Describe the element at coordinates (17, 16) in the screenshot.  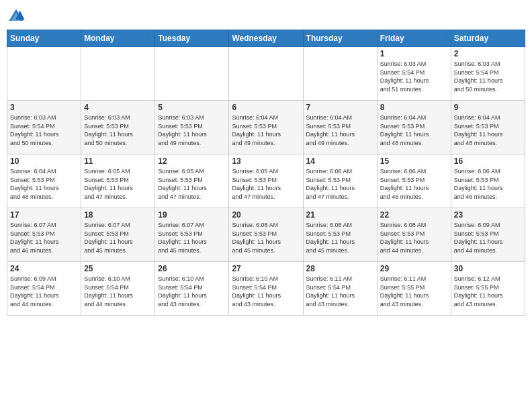
I see `logo` at that location.